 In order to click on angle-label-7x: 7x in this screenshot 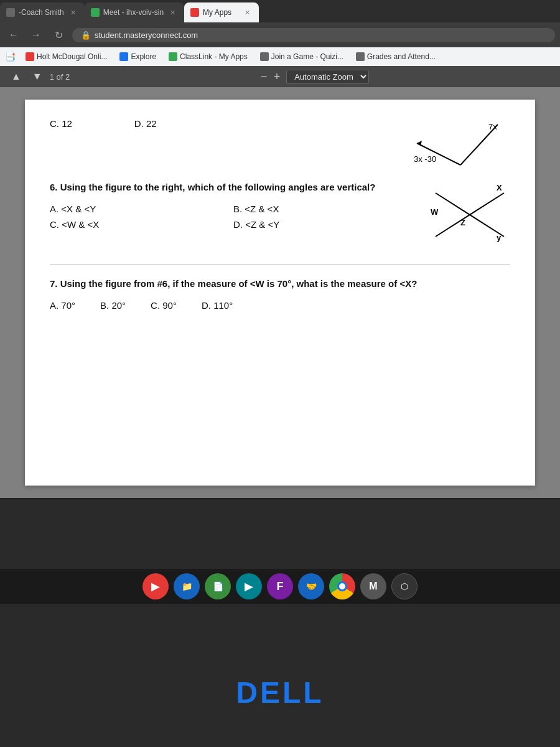, I will do `click(493, 127)`.